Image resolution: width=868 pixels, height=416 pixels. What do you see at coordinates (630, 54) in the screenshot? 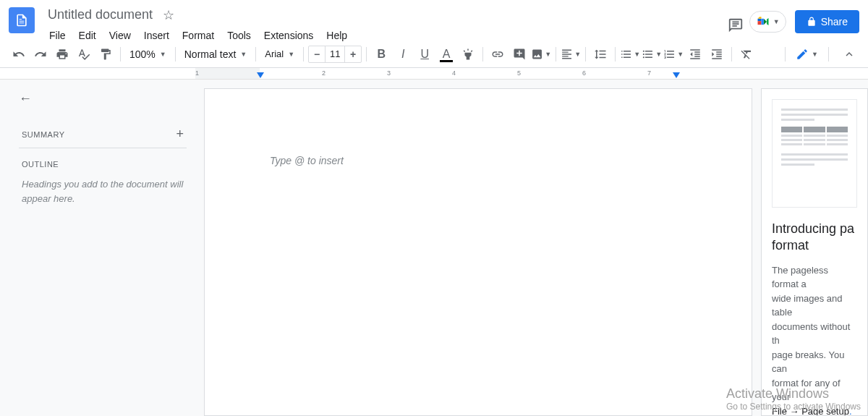
I see `checklist-button: ▼` at bounding box center [630, 54].